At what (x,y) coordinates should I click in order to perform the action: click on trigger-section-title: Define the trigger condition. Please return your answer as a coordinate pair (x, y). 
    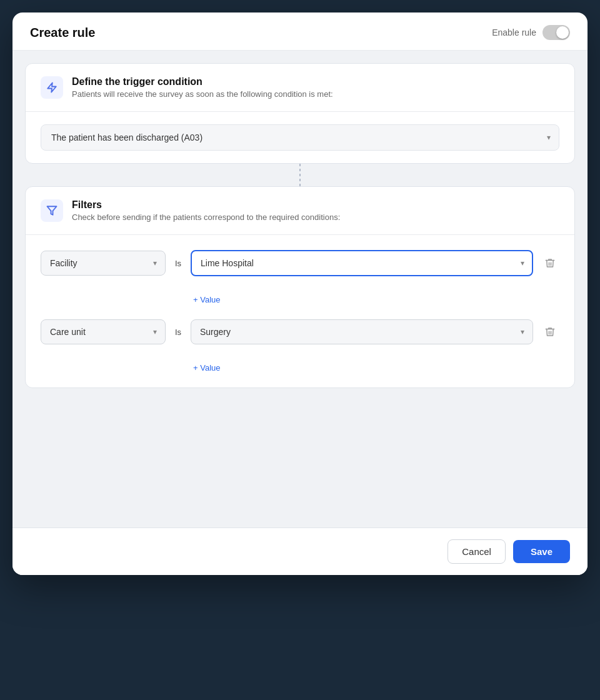
    Looking at the image, I should click on (202, 82).